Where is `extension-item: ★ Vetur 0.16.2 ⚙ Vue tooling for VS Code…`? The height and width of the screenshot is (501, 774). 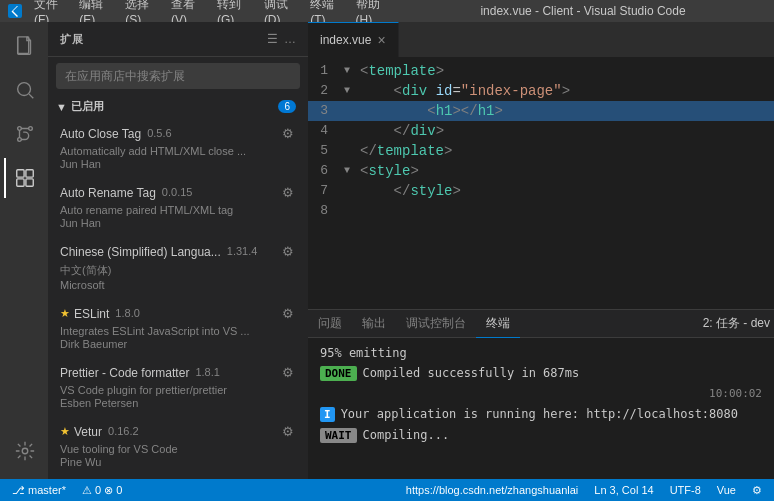 extension-item: ★ Vetur 0.16.2 ⚙ Vue tooling for VS Code… is located at coordinates (178, 446).